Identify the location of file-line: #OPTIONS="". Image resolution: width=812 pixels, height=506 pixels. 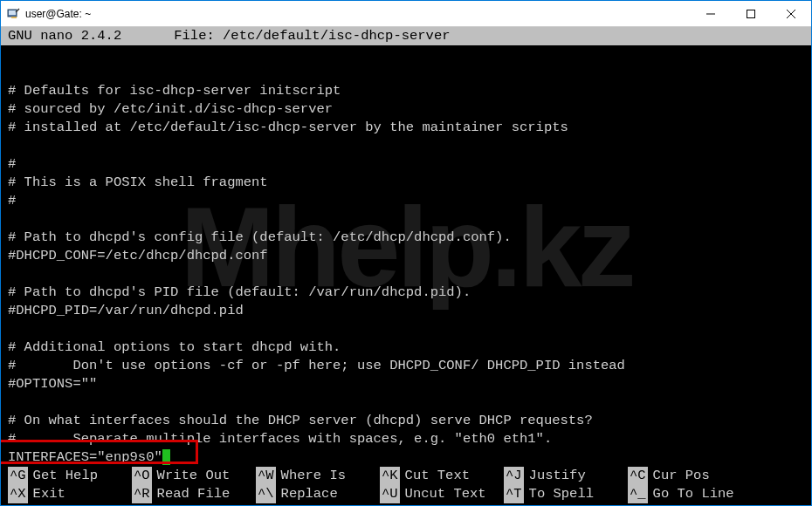
(52, 384).